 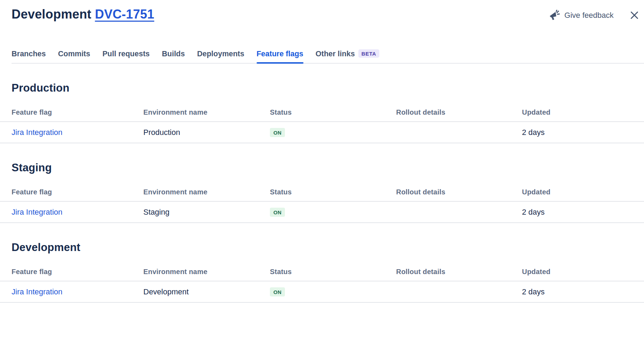 What do you see at coordinates (221, 54) in the screenshot?
I see `tab-label: Deployments` at bounding box center [221, 54].